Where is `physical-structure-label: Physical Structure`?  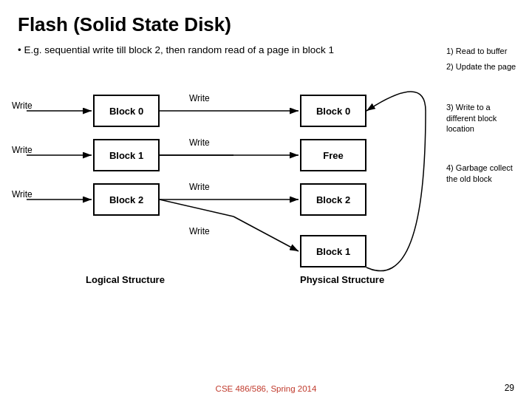 physical-structure-label: Physical Structure is located at coordinates (342, 279).